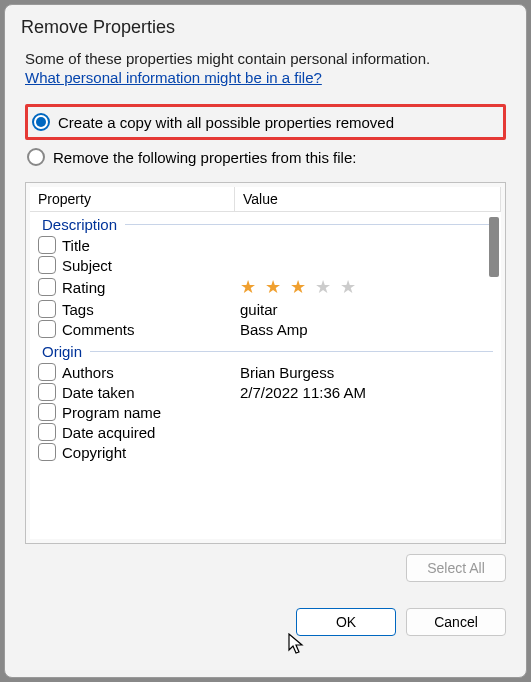 This screenshot has height=682, width=531. Describe the element at coordinates (370, 310) in the screenshot. I see `prop-value: guitar` at that location.